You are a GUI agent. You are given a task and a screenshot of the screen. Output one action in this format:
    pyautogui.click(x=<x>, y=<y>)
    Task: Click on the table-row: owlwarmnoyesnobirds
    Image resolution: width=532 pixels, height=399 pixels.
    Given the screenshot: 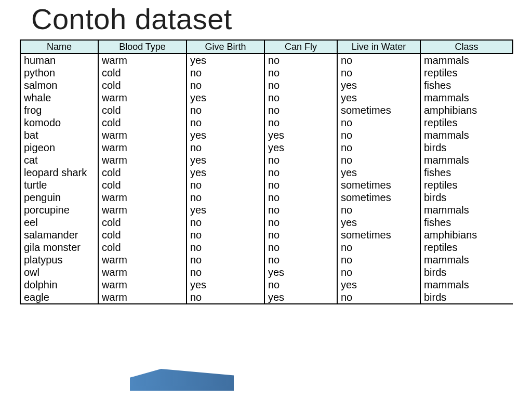 What is the action you would take?
    pyautogui.click(x=267, y=272)
    